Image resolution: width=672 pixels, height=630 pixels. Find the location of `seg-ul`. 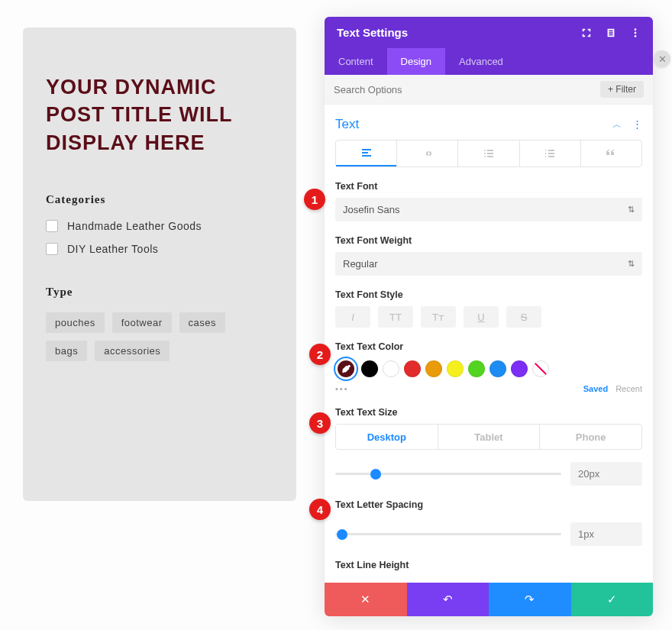

seg-ul is located at coordinates (488, 153).